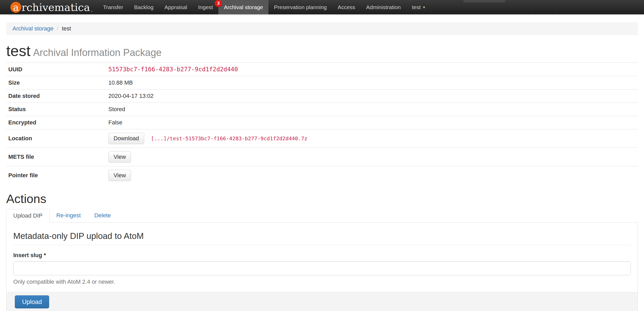 This screenshot has width=644, height=311. Describe the element at coordinates (28, 216) in the screenshot. I see `tab-upload-dip: Upload DIP` at that location.